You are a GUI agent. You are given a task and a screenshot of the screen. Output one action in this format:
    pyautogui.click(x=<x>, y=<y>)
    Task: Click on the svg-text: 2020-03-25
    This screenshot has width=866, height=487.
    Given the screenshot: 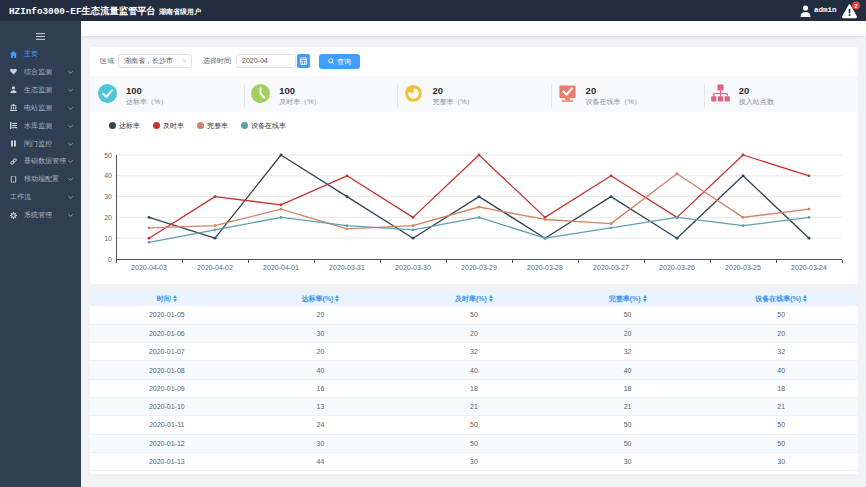 What is the action you would take?
    pyautogui.click(x=743, y=268)
    